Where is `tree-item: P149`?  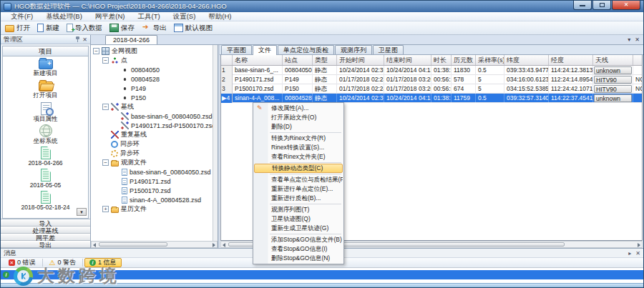 tree-item: P149 is located at coordinates (152, 89).